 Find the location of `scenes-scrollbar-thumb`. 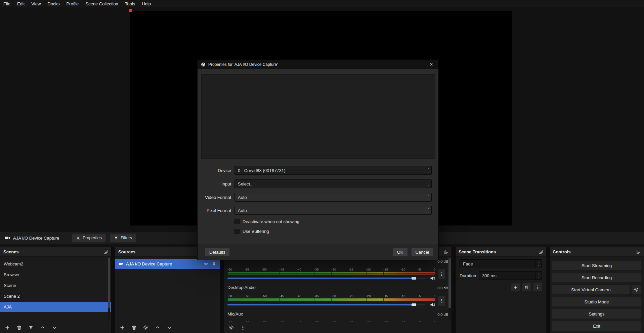

scenes-scrollbar-thumb is located at coordinates (109, 283).